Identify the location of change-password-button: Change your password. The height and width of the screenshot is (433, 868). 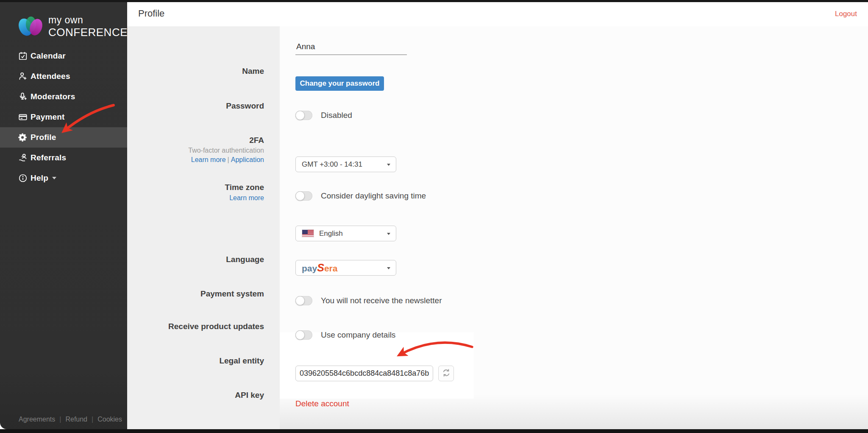
(340, 84).